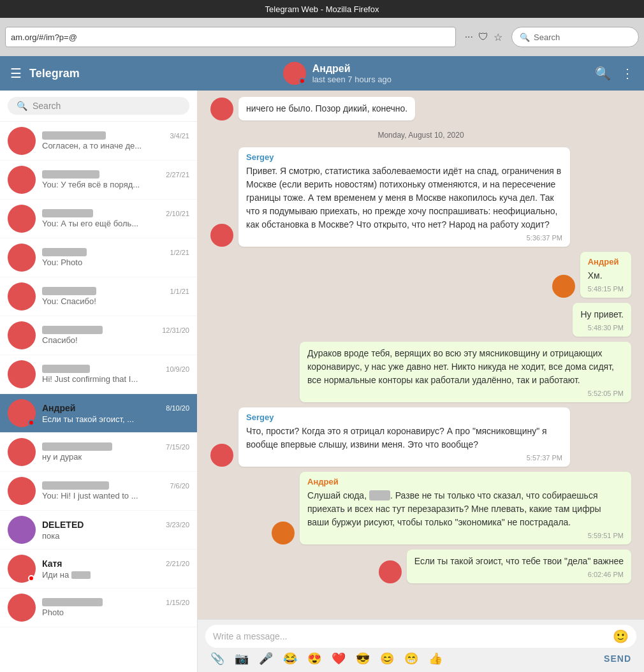  Describe the element at coordinates (116, 180) in the screenshot. I see `chat-info: 2/27/21 You: У тебя всё в поряд...` at that location.